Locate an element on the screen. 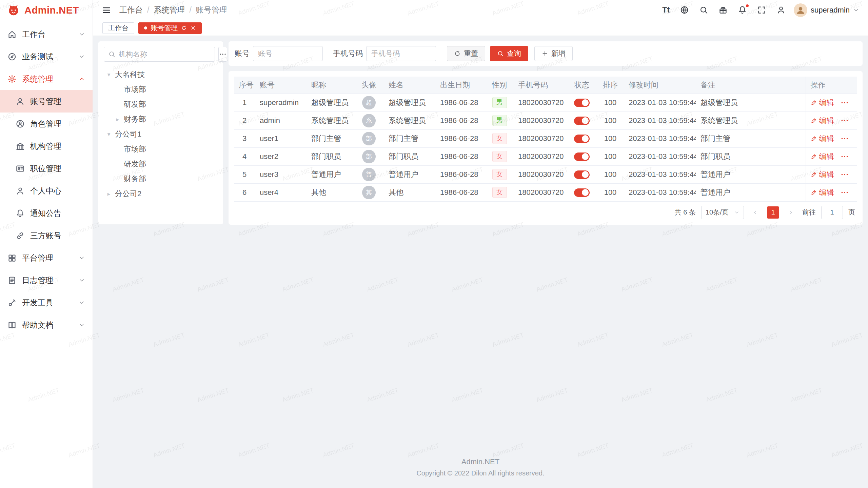 This screenshot has height=488, width=868. tree-row: ▾分公司1 is located at coordinates (161, 134).